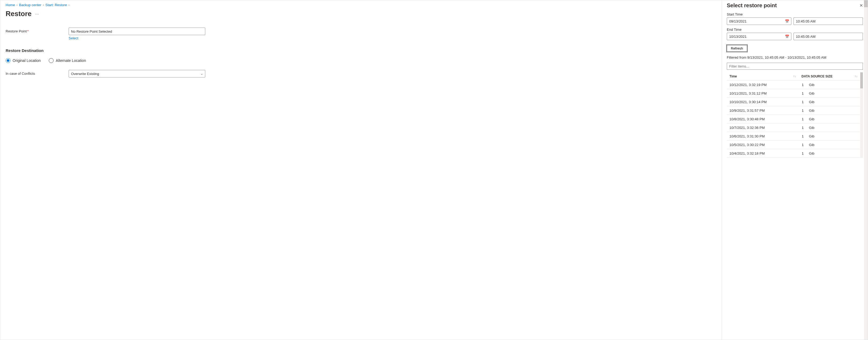 The height and width of the screenshot is (340, 868). Describe the element at coordinates (37, 14) in the screenshot. I see `more-icon: ···` at that location.